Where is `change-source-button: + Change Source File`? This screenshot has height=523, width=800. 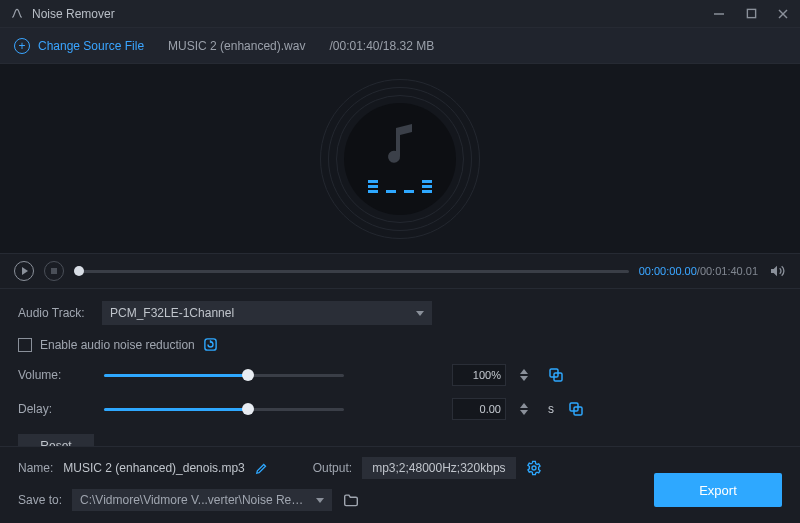
change-source-button: + Change Source File is located at coordinates (79, 46).